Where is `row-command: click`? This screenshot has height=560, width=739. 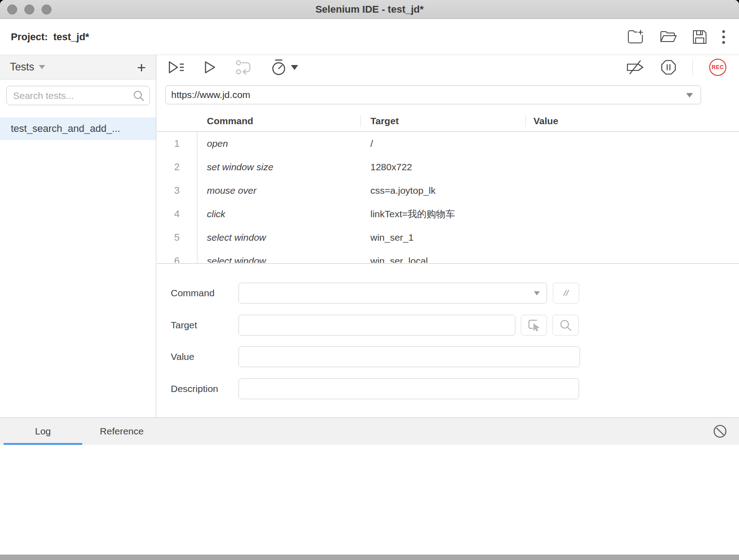
row-command: click is located at coordinates (279, 214).